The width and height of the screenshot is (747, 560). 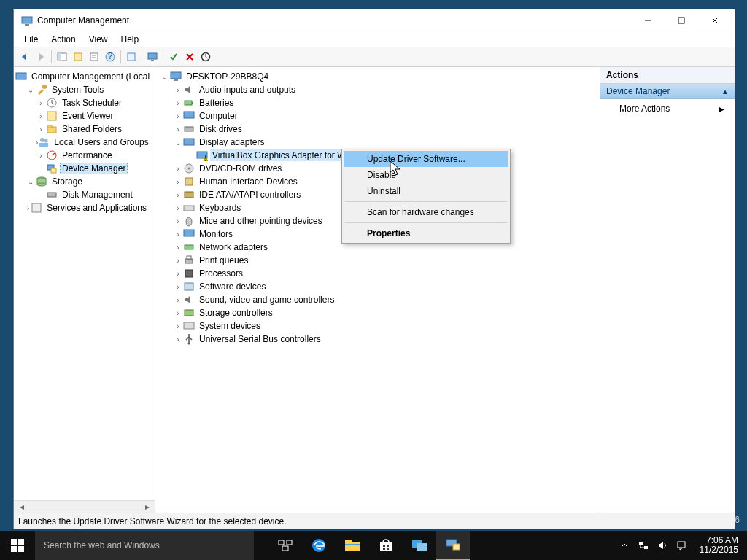 What do you see at coordinates (426, 233) in the screenshot?
I see `context-properties: Properties` at bounding box center [426, 233].